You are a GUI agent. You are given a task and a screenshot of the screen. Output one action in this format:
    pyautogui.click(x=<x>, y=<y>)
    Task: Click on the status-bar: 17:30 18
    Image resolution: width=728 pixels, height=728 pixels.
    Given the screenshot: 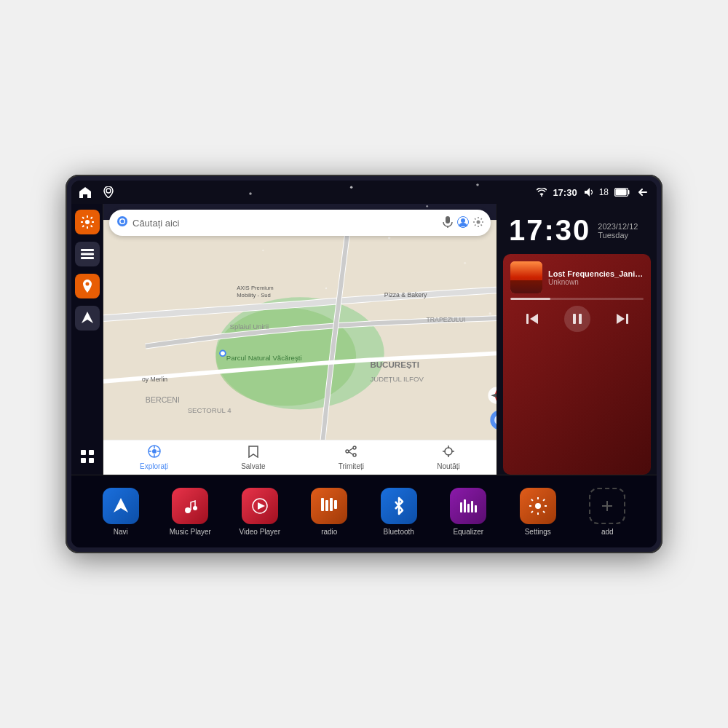 What is the action you would take?
    pyautogui.click(x=364, y=192)
    